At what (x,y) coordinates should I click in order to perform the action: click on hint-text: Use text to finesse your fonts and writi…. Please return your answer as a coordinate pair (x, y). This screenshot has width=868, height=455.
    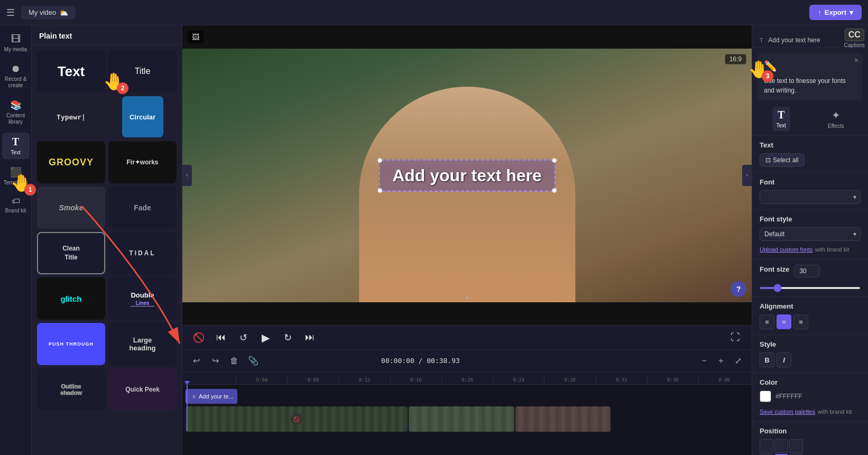
    Looking at the image, I should click on (805, 86).